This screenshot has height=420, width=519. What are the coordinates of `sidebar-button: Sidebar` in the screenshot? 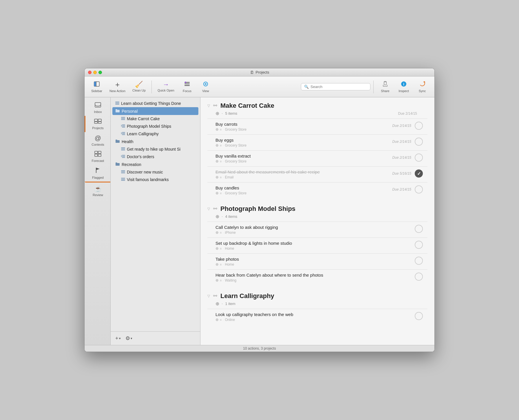 It's located at (97, 87).